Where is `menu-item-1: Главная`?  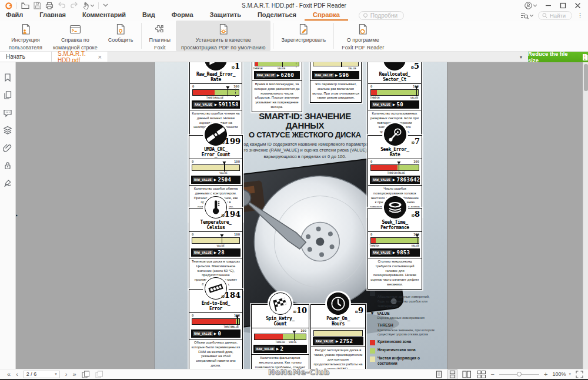 menu-item-1: Главная is located at coordinates (53, 16).